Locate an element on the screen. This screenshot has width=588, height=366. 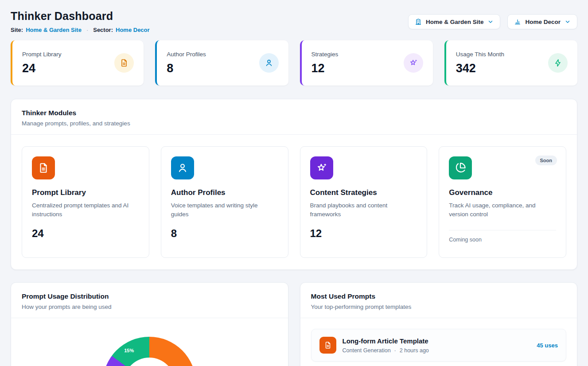
stat-value: 8 is located at coordinates (186, 68).